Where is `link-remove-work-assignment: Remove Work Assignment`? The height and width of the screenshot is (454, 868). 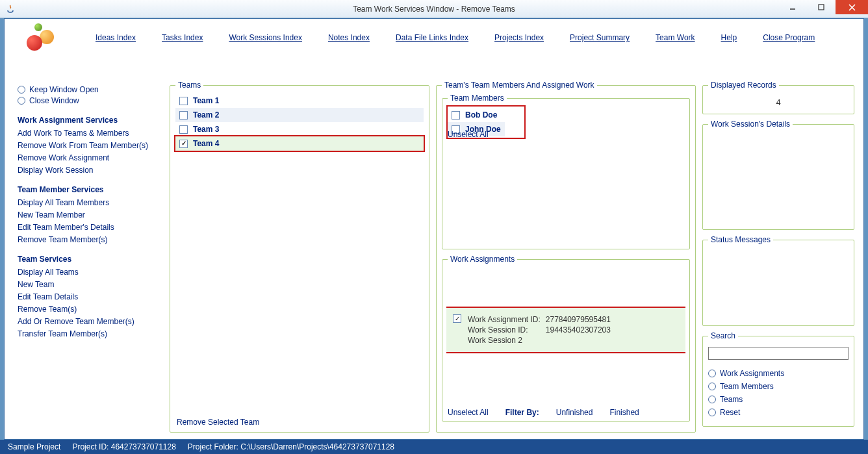 link-remove-work-assignment: Remove Work Assignment is located at coordinates (88, 158).